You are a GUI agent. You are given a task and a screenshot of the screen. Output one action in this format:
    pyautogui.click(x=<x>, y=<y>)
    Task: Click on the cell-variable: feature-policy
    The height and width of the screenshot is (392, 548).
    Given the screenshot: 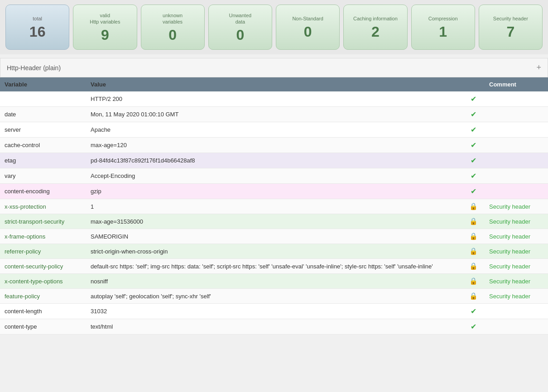 What is the action you would take?
    pyautogui.click(x=43, y=296)
    